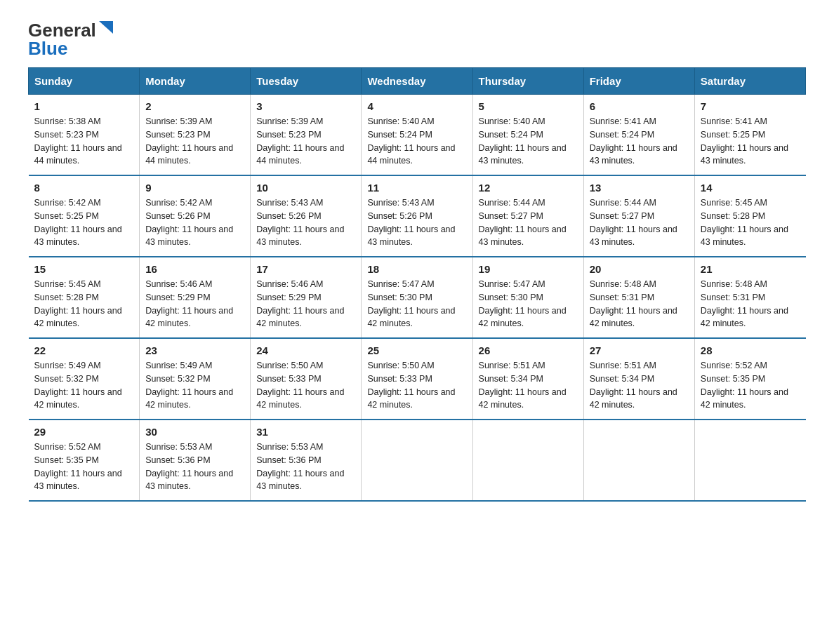  I want to click on day-number: 29, so click(84, 432).